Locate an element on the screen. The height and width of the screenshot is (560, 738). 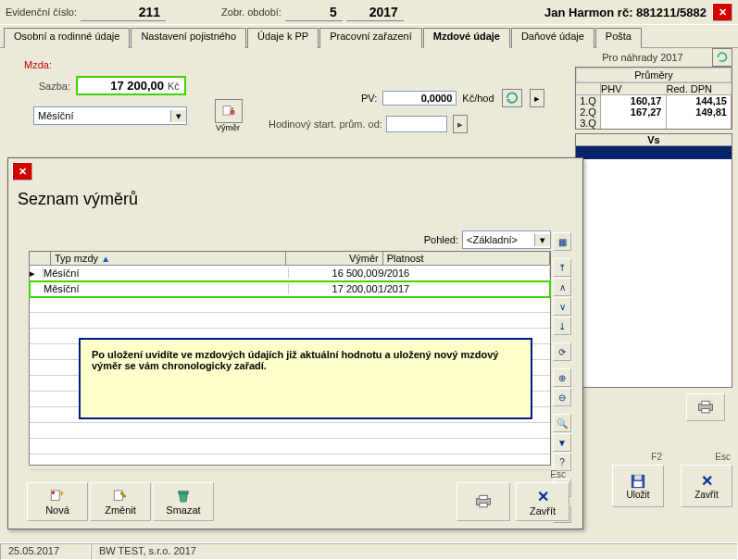
pv-unit: Kč/hod is located at coordinates (478, 98).